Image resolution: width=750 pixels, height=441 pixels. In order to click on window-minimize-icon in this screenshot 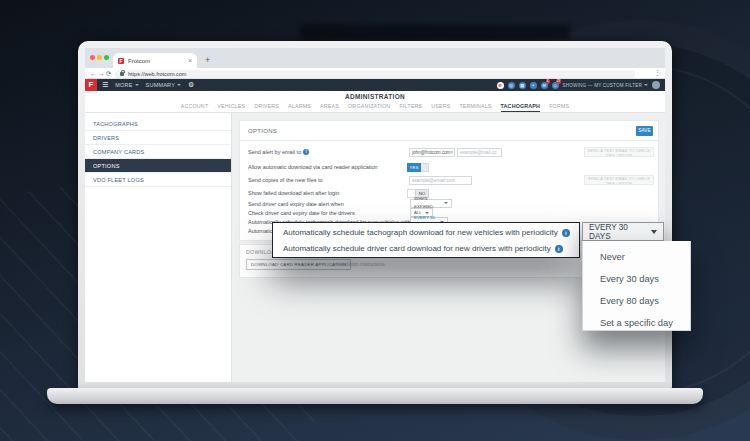, I will do `click(100, 58)`.